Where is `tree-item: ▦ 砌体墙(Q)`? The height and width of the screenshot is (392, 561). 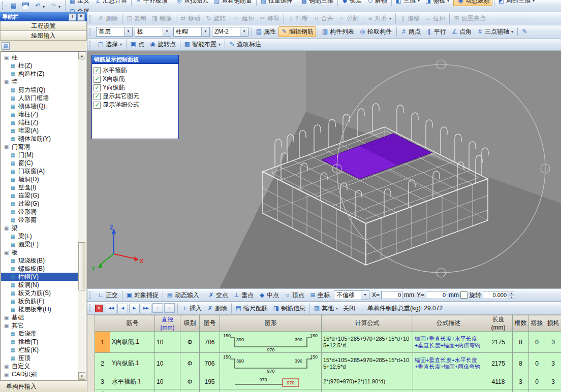 tree-item: ▦ 砌体墙(Q) is located at coordinates (40, 106).